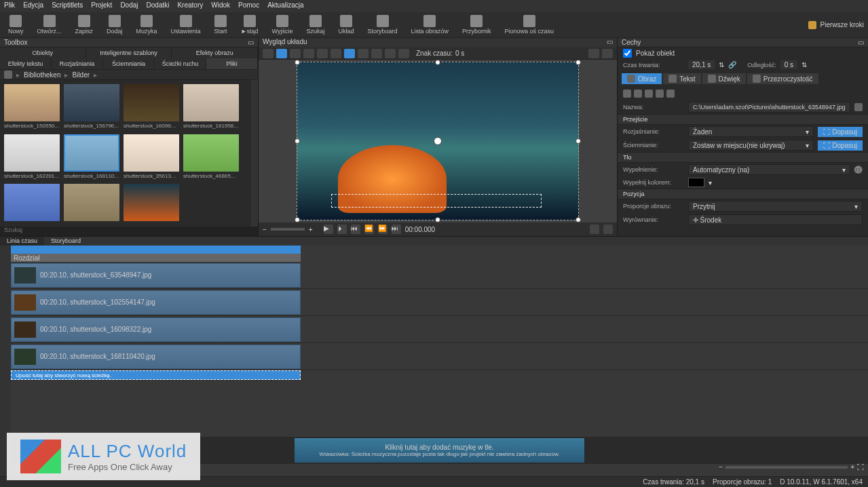 The image size is (868, 487). Describe the element at coordinates (77, 64) in the screenshot. I see `tab-fade-in: Rozjaśniania` at that location.